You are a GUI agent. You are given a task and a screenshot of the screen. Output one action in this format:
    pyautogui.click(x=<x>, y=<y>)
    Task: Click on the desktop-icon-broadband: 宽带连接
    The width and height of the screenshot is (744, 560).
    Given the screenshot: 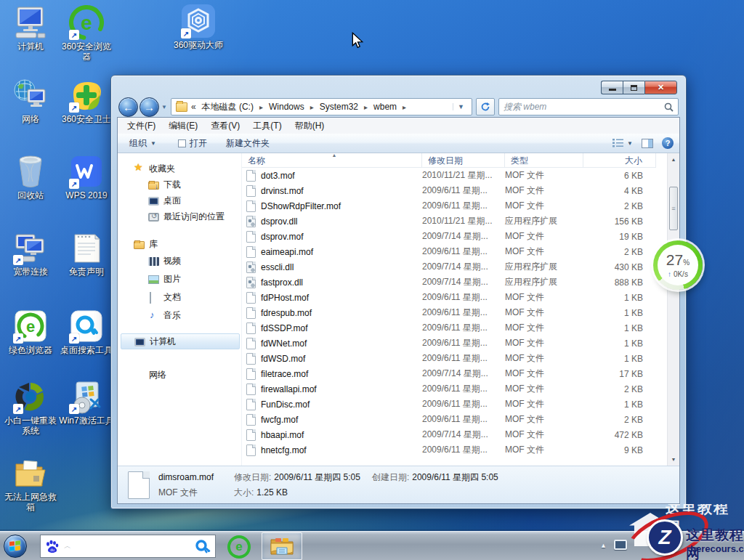 What is the action you would take?
    pyautogui.click(x=31, y=253)
    